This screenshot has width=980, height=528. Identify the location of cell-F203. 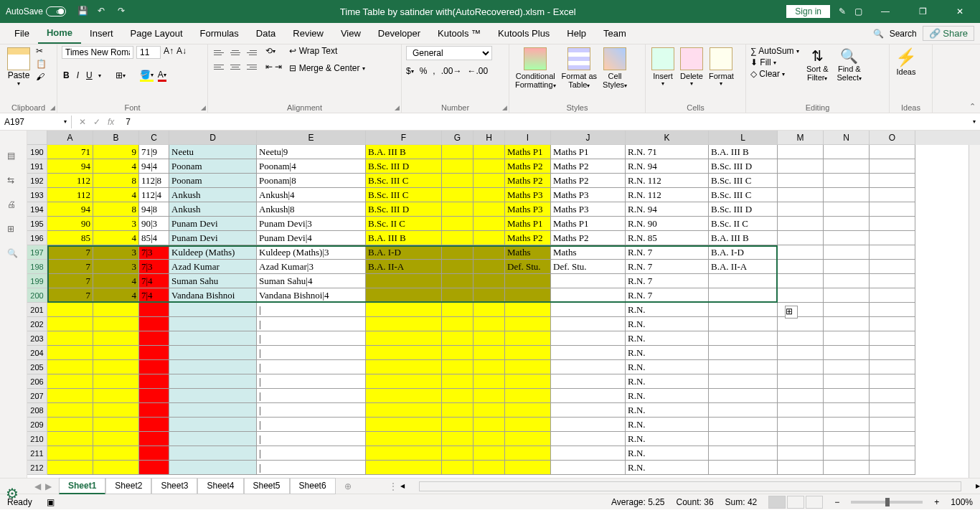
(404, 339).